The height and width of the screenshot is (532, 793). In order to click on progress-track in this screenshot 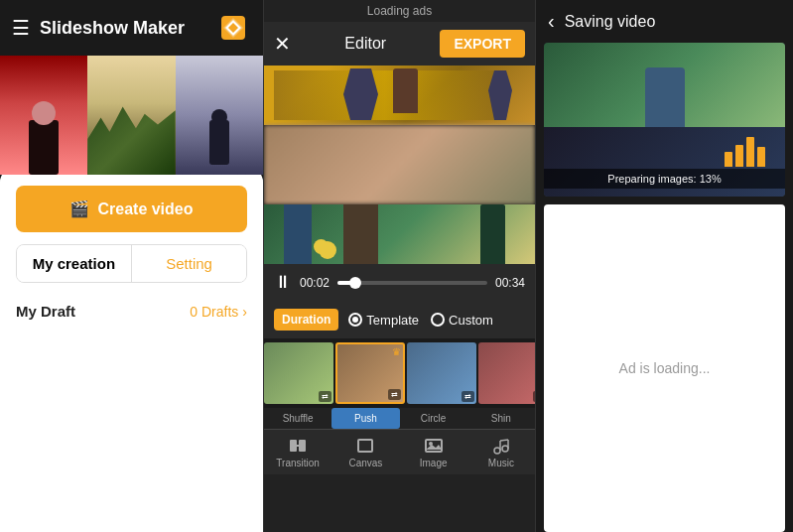, I will do `click(413, 283)`.